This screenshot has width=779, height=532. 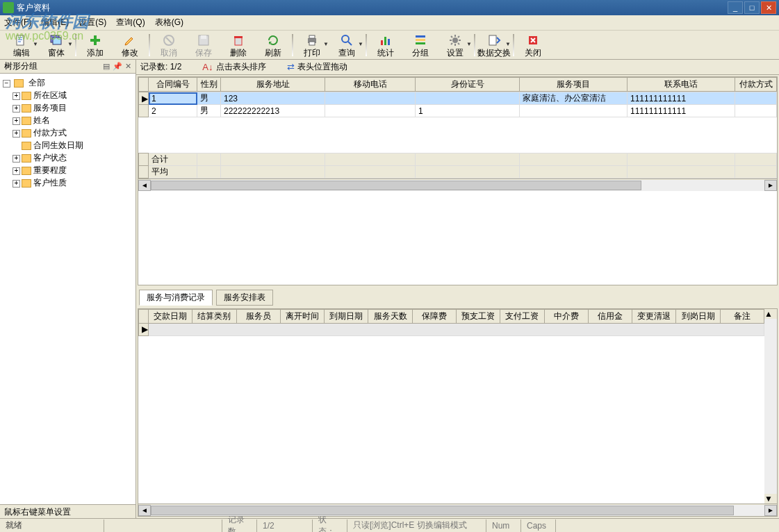 I want to click on menu-settings: 设置(S), so click(x=92, y=22).